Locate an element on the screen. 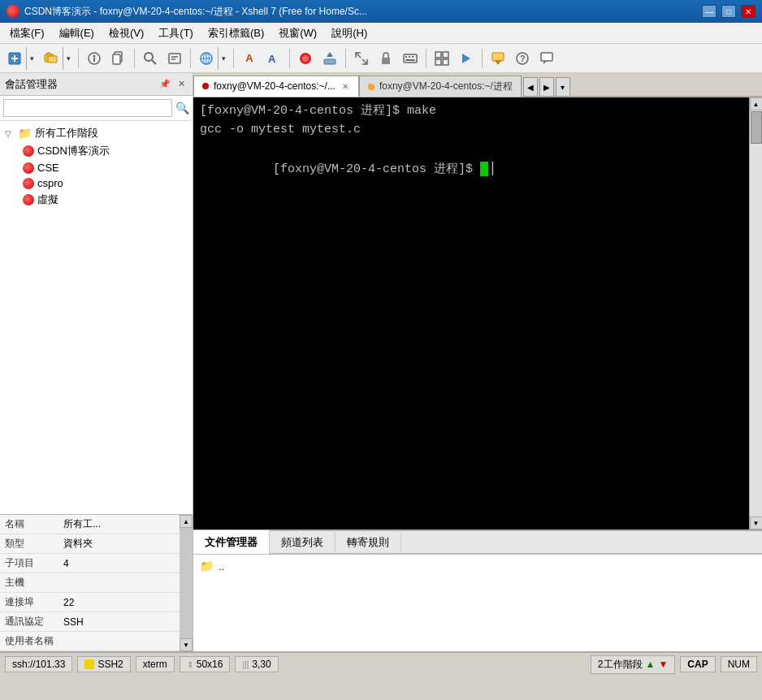 The width and height of the screenshot is (762, 700). tab-1: foxny@VM-20-4-centos:~/进程 is located at coordinates (440, 86).